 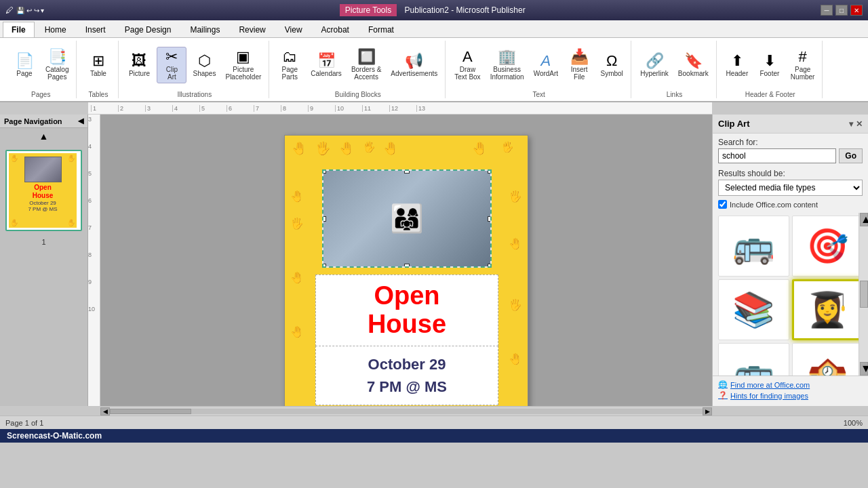 What do you see at coordinates (547, 65) in the screenshot?
I see `wordart-button: A WordArt` at bounding box center [547, 65].